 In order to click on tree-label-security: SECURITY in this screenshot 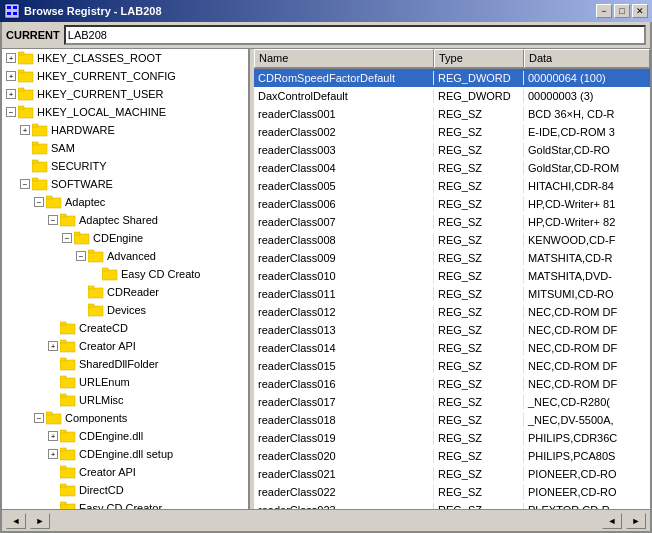, I will do `click(79, 166)`.